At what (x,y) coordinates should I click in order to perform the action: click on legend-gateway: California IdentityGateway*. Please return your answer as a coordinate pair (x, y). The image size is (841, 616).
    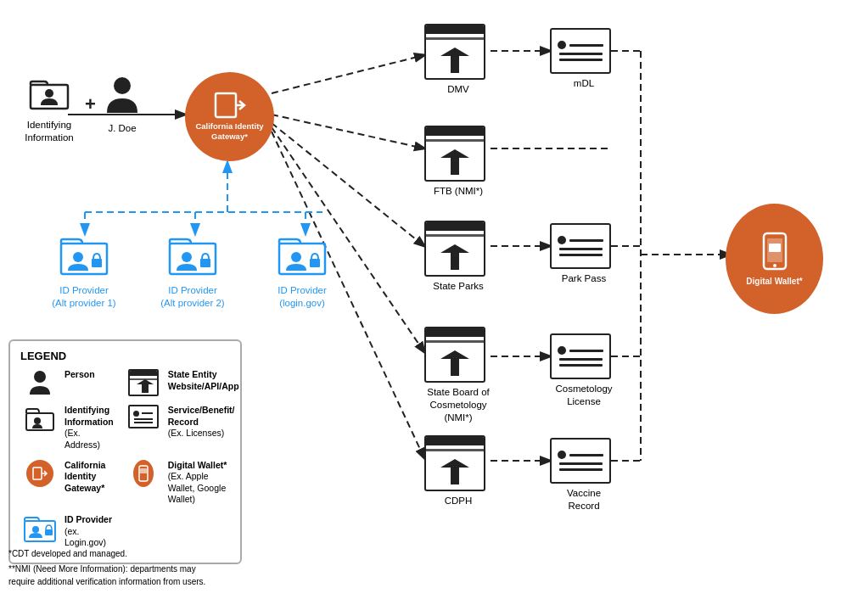
    Looking at the image, I should click on (67, 484).